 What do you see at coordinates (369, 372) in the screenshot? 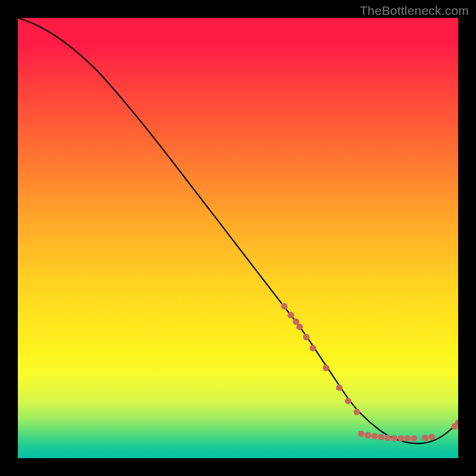
I see `marker-group` at bounding box center [369, 372].